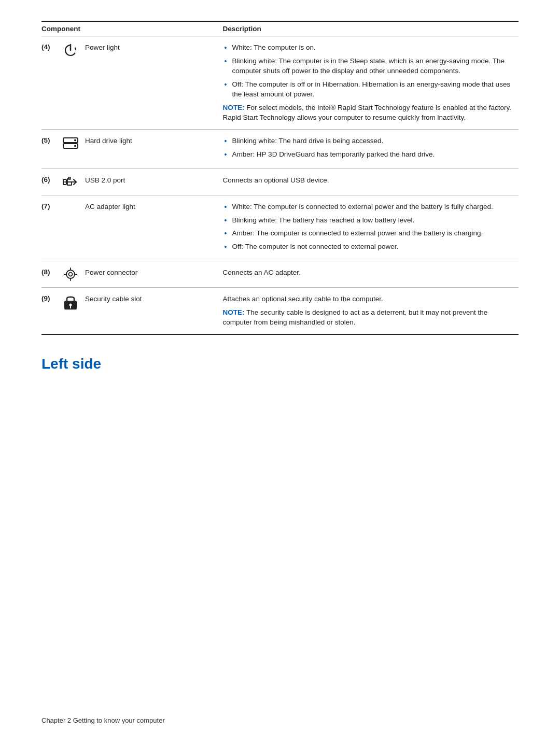 This screenshot has width=560, height=745. Describe the element at coordinates (368, 317) in the screenshot. I see `note-block: NOTE: The security cable is designed to …` at that location.